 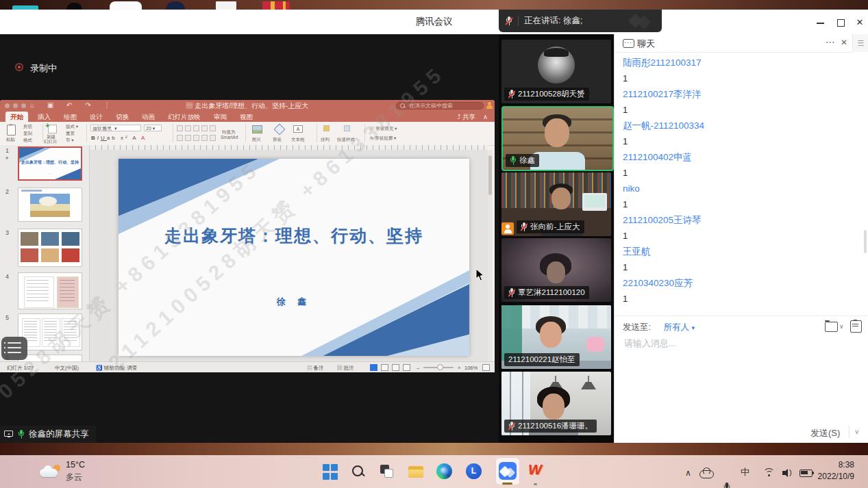 What do you see at coordinates (833, 476) in the screenshot?
I see `clock-date: 2022/10/9` at bounding box center [833, 476].